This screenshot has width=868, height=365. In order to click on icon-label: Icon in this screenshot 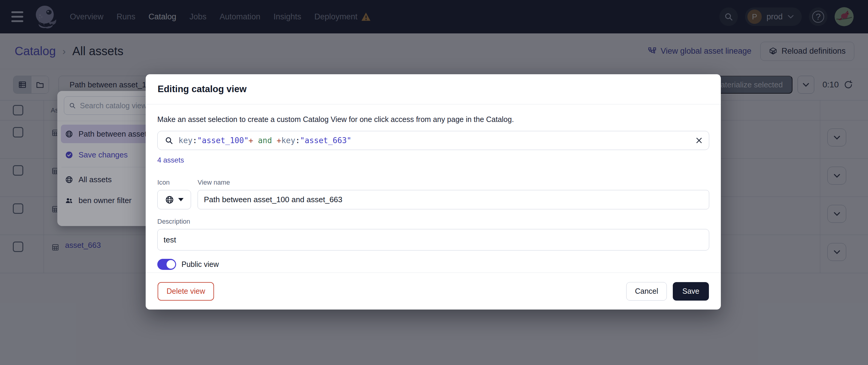, I will do `click(174, 182)`.